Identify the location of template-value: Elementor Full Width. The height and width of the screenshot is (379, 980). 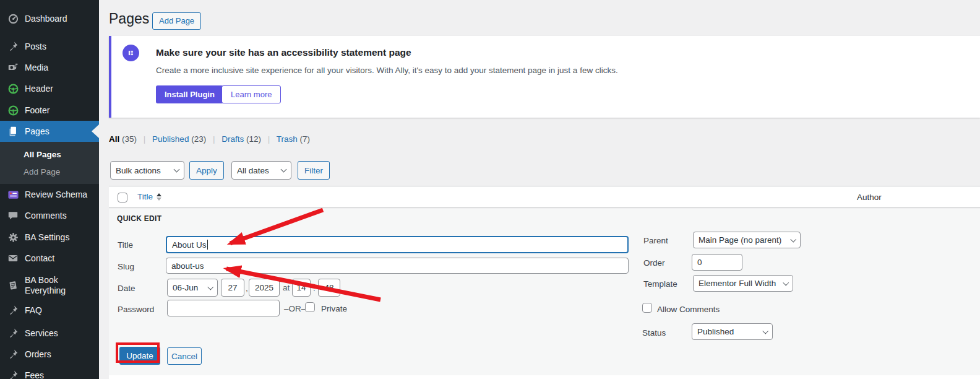
(737, 284).